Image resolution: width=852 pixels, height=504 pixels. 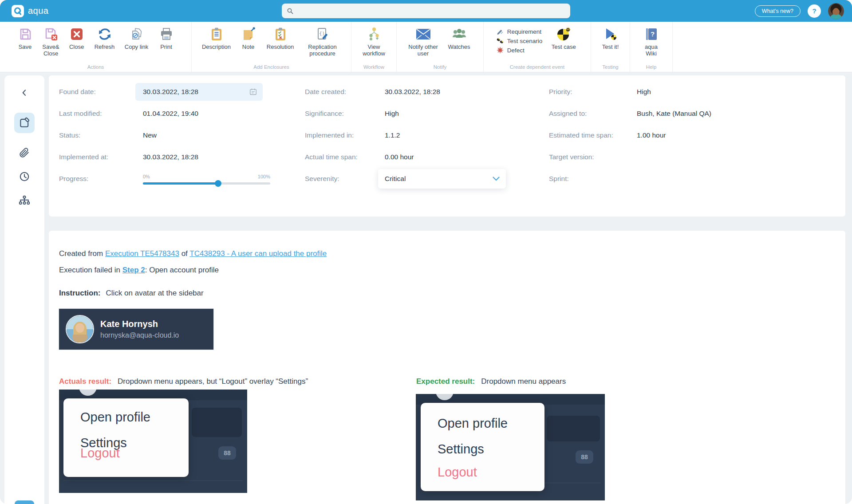 What do you see at coordinates (184, 382) in the screenshot?
I see `actual-result-line: Actuals result:Dropdown menu appears, bu…` at bounding box center [184, 382].